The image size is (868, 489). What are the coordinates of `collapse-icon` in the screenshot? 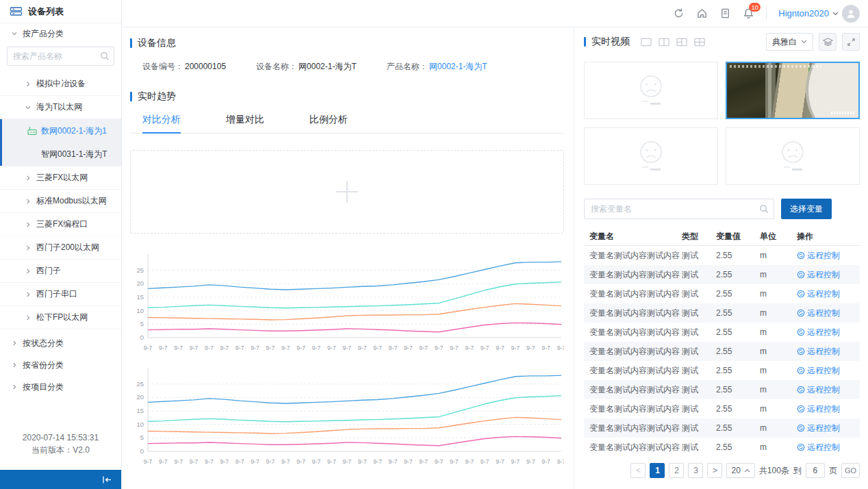 It's located at (107, 479).